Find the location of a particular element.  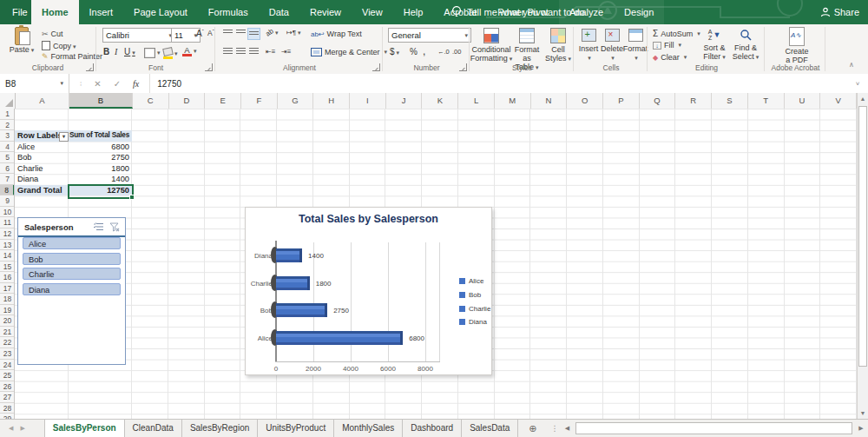

vertical-scrollbar: ▲ ▼ is located at coordinates (863, 255).